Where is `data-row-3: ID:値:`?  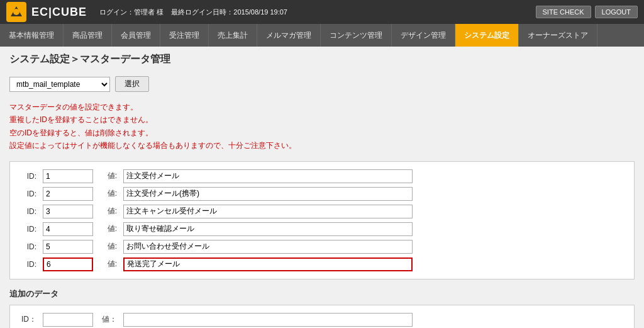
data-row-3: ID:値: is located at coordinates (322, 229).